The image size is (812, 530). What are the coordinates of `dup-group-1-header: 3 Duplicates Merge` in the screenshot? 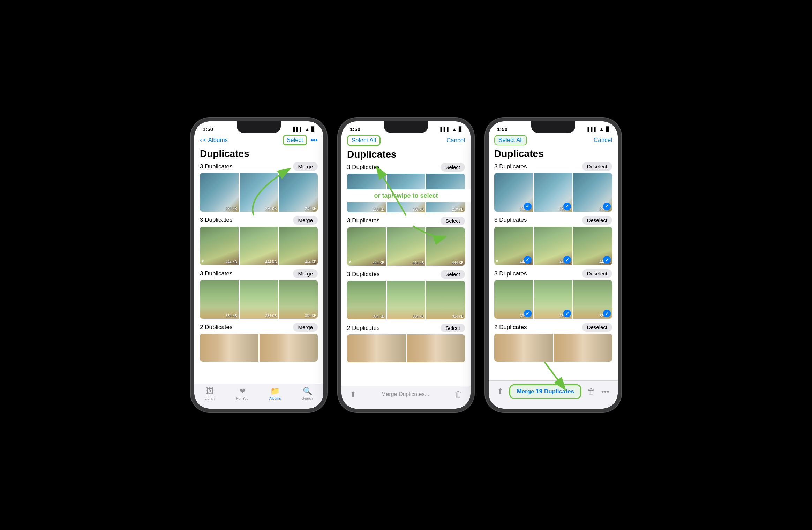 It's located at (259, 167).